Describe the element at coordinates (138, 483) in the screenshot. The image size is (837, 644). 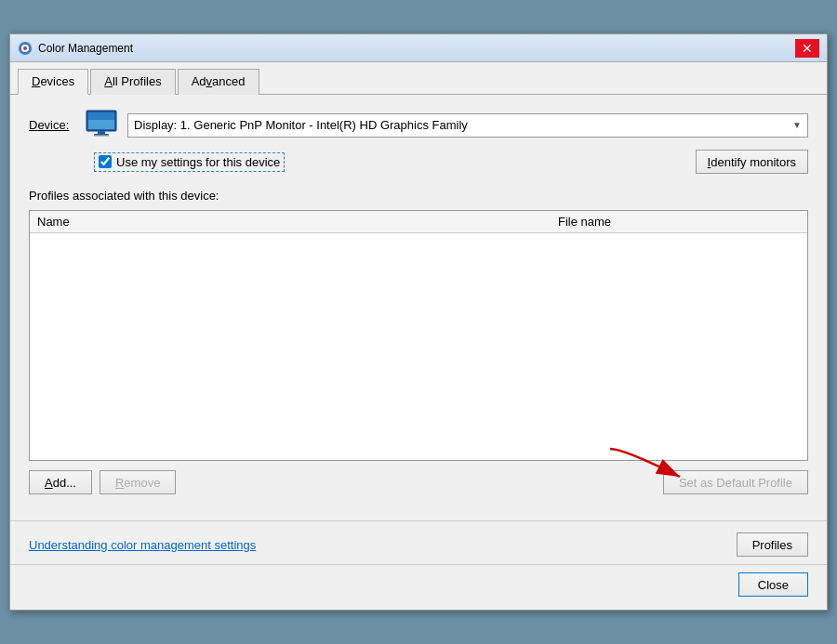
I see `remove-button-label: Remove` at that location.